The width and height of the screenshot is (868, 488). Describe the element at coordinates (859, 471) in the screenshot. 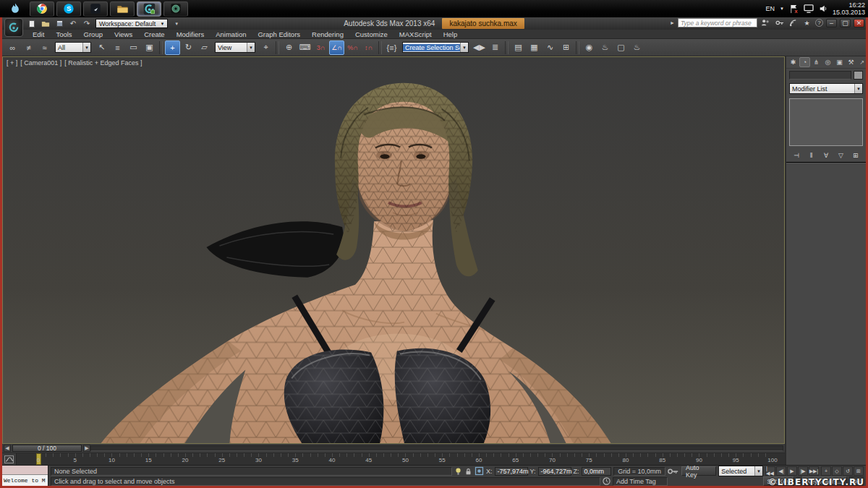

I see `maximize-viewport-toggle: ⊞` at that location.